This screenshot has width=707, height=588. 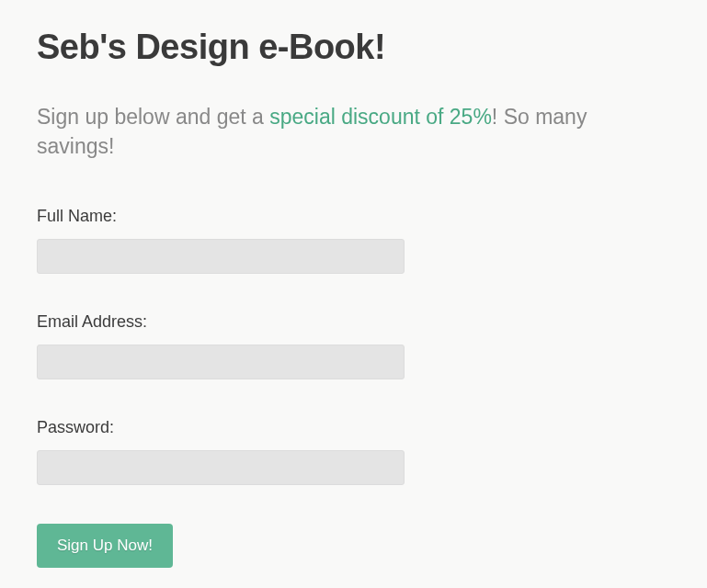 I want to click on page-title: Seb's Design e-Book!, so click(x=353, y=48).